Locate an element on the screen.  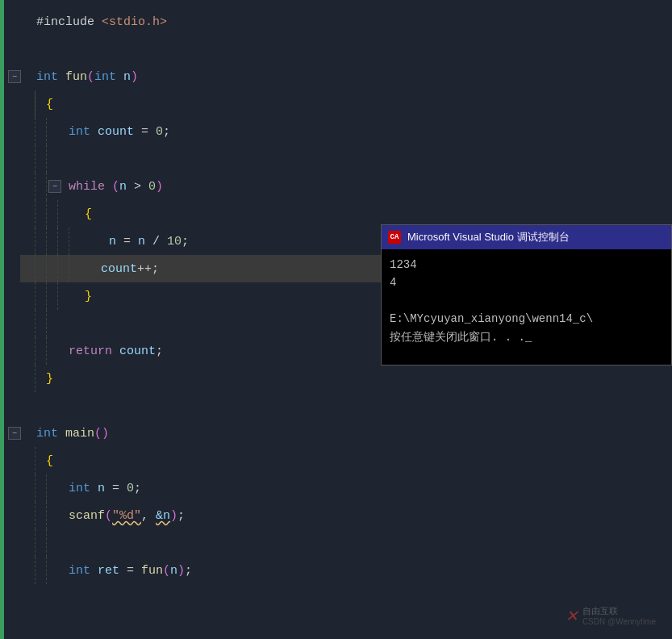
console-app-icon: CA is located at coordinates (394, 237).